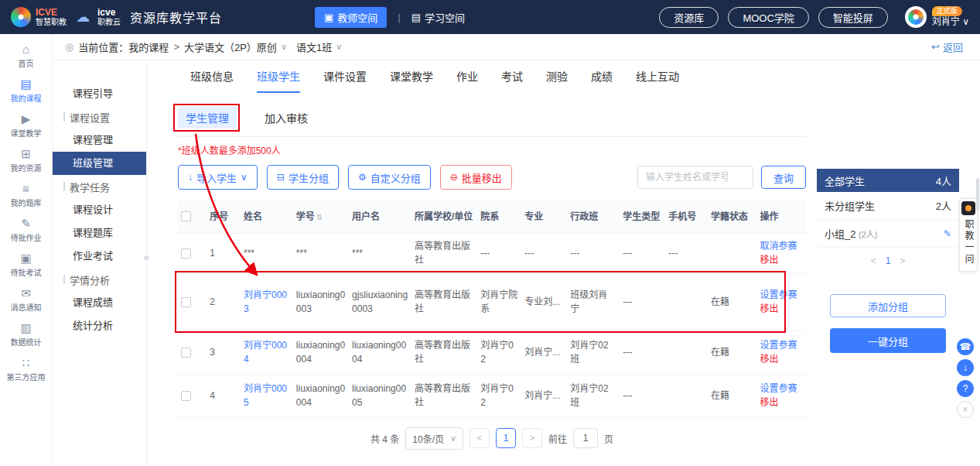 The image size is (980, 466). I want to click on gear-icon: ⚙, so click(362, 177).